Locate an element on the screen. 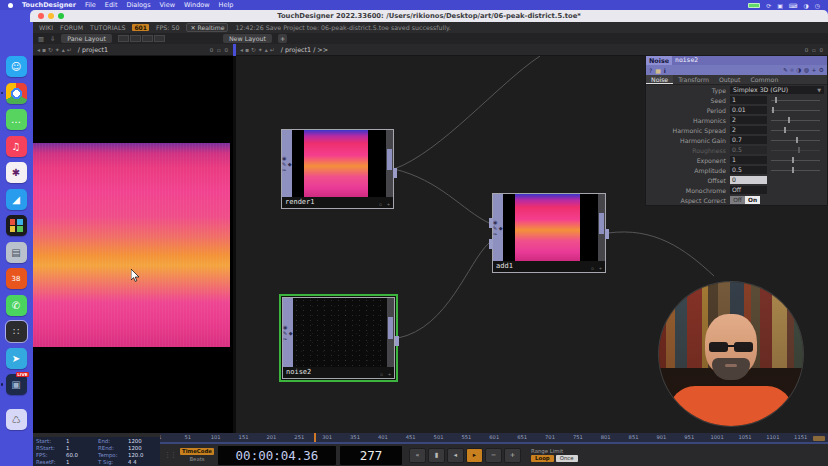 The width and height of the screenshot is (828, 466). half-circle-icon: ◑ is located at coordinates (798, 70).